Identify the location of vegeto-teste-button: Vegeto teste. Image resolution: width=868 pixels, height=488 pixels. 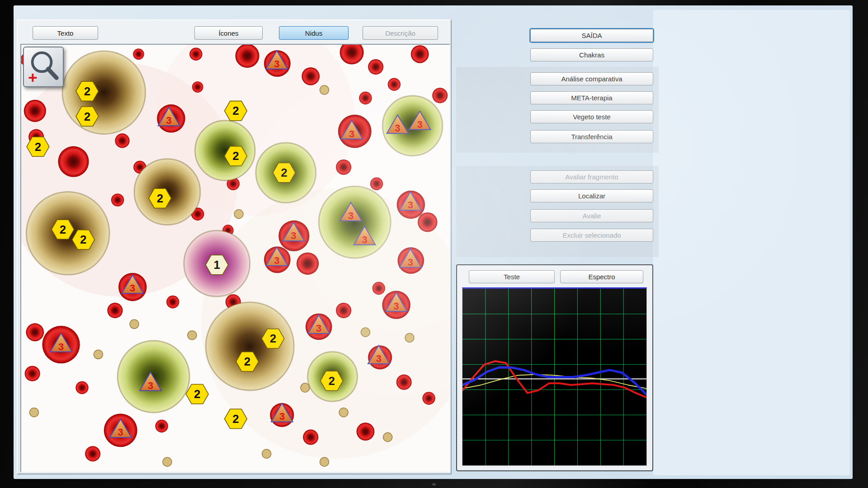
(592, 117).